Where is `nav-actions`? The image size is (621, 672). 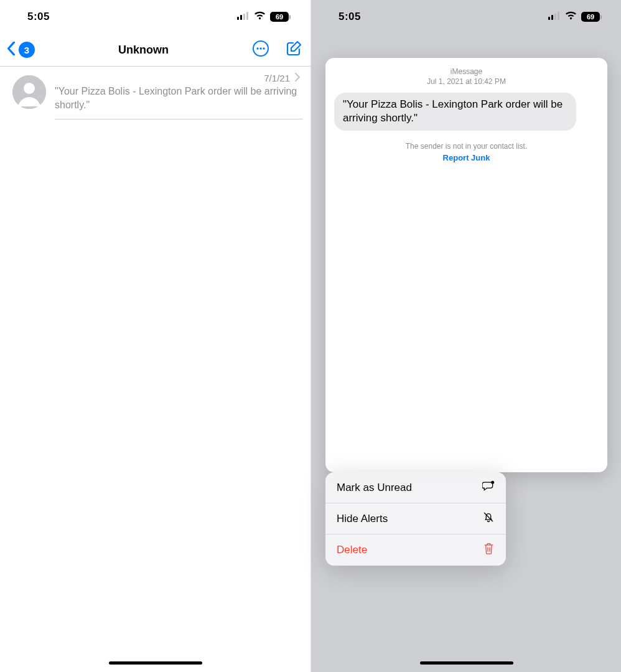
nav-actions is located at coordinates (277, 50).